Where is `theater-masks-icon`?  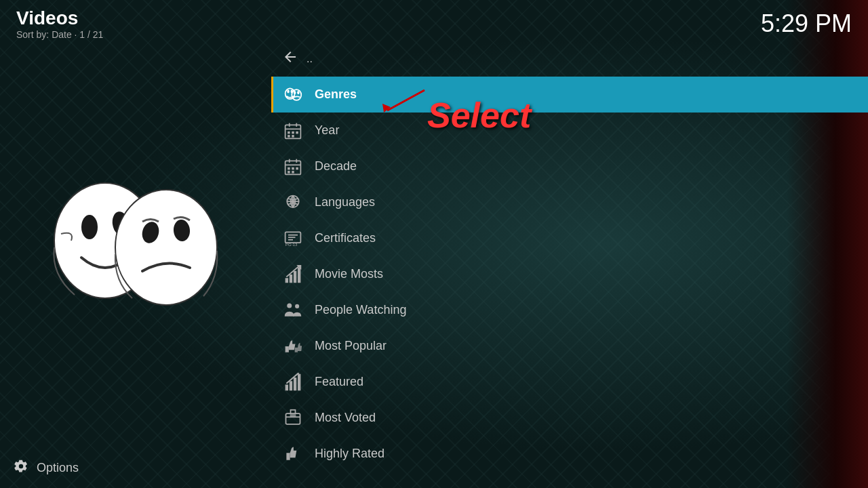
theater-masks-icon is located at coordinates (136, 247).